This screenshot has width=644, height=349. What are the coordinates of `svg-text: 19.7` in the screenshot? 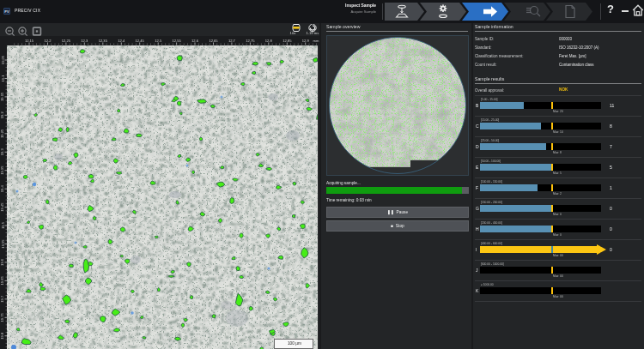 It's located at (3, 298).